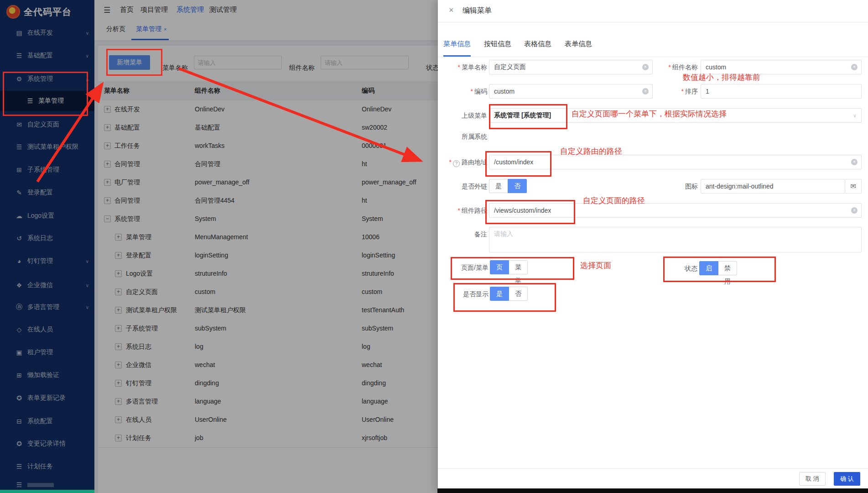 The width and height of the screenshot is (868, 493). I want to click on component-path-label: *组件路径, so click(449, 211).